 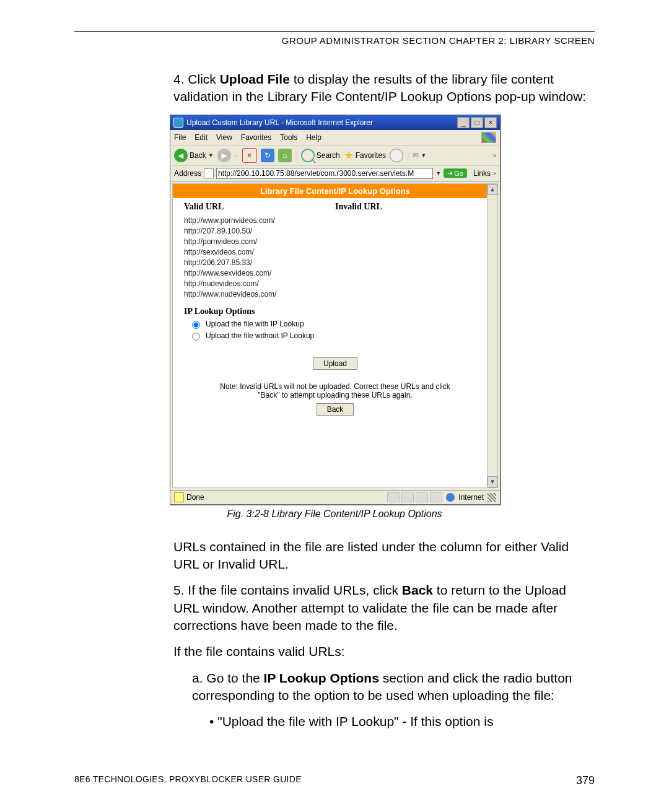 I want to click on menu-favorites: Favorites, so click(x=256, y=138).